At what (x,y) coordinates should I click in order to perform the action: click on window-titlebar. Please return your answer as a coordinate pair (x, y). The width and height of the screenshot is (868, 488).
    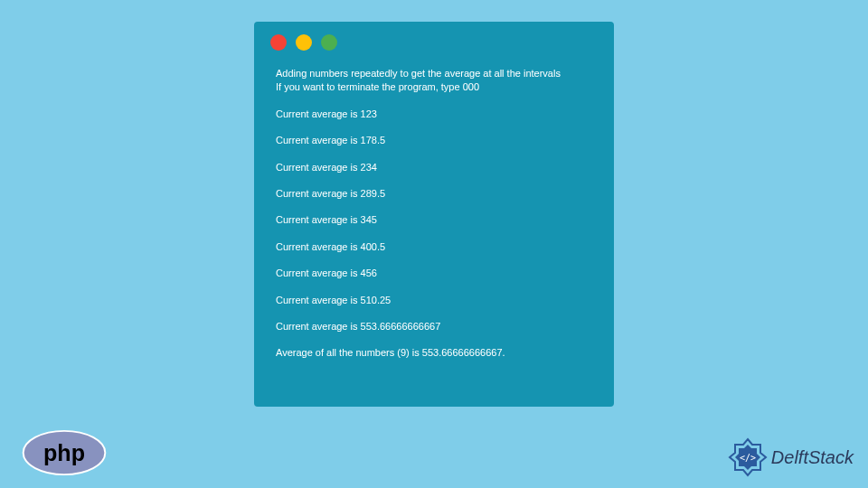
    Looking at the image, I should click on (434, 42).